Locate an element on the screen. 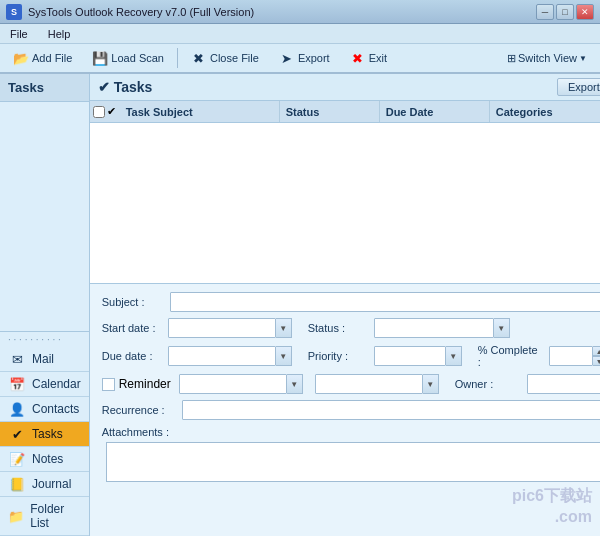 The width and height of the screenshot is (600, 536). reminder-date-arrow: ▼ is located at coordinates (431, 384).